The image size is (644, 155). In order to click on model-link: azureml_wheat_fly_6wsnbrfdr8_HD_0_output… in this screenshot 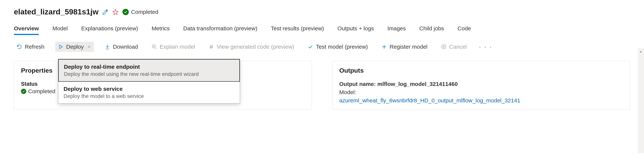, I will do `click(481, 101)`.